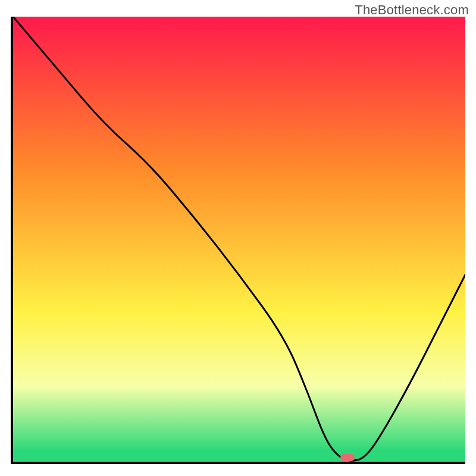 Image resolution: width=476 pixels, height=476 pixels. What do you see at coordinates (347, 458) in the screenshot?
I see `optimal-marker` at bounding box center [347, 458].